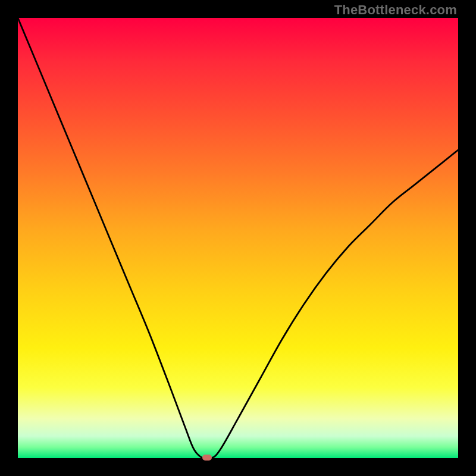  What do you see at coordinates (207, 458) in the screenshot?
I see `optimum-marker` at bounding box center [207, 458].